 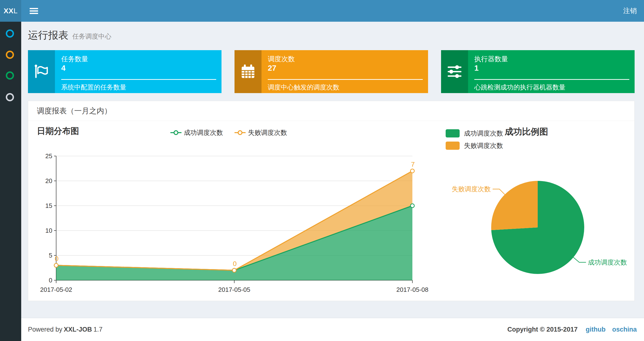 I want to click on sidebar-item-3-circle-icon, so click(x=10, y=97).